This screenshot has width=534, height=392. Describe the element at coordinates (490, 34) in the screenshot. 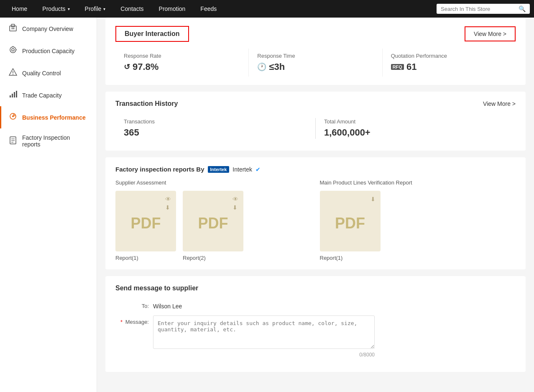

I see `buyer-interaction-view-more: View More >` at that location.